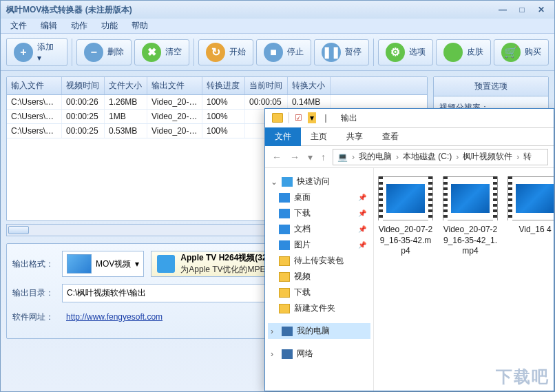  Describe the element at coordinates (162, 52) in the screenshot. I see `toolbar-清空: ✖ 清空` at that location.